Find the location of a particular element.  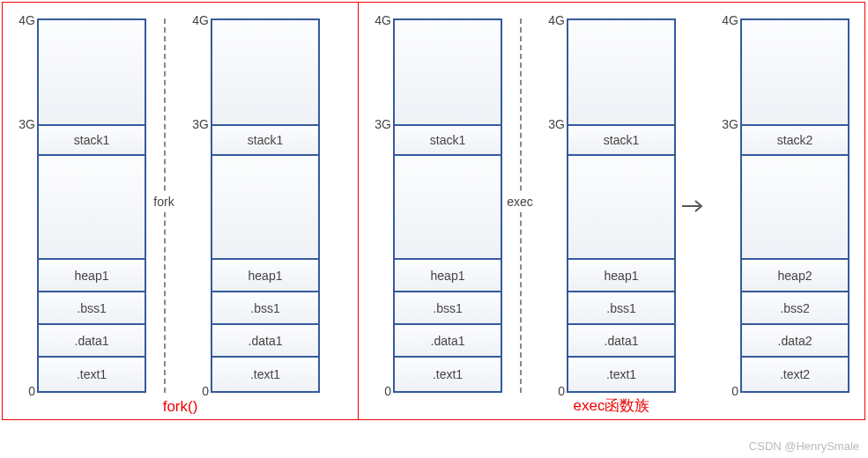

watermark: CSDN @HenrySmale is located at coordinates (804, 446).